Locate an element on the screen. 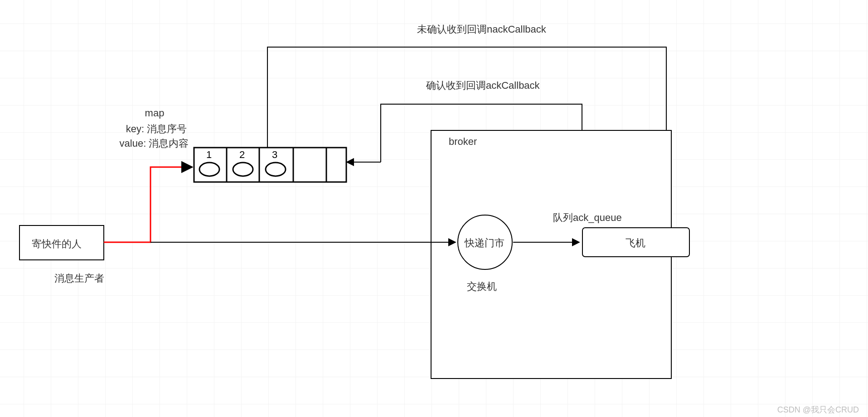 The image size is (868, 417). sender-box-label: 寄快件的人 is located at coordinates (57, 244).